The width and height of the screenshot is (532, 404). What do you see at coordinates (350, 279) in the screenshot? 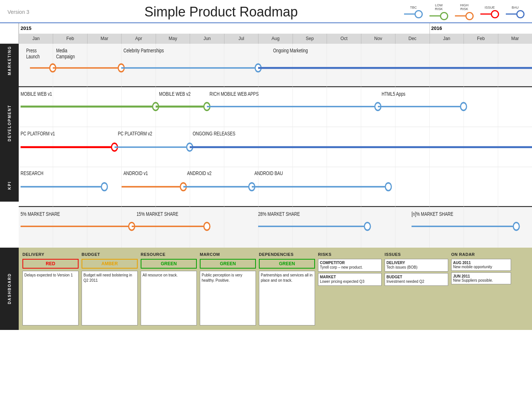
I see `dash-risk-item-1: MARKET Lower pricing expected Q3` at bounding box center [350, 279].